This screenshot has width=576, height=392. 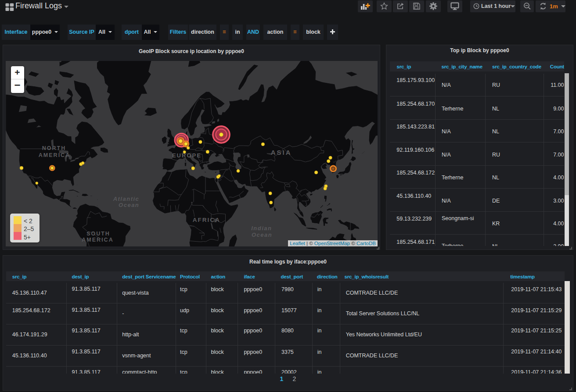 I want to click on svg-text: Indian, so click(x=262, y=228).